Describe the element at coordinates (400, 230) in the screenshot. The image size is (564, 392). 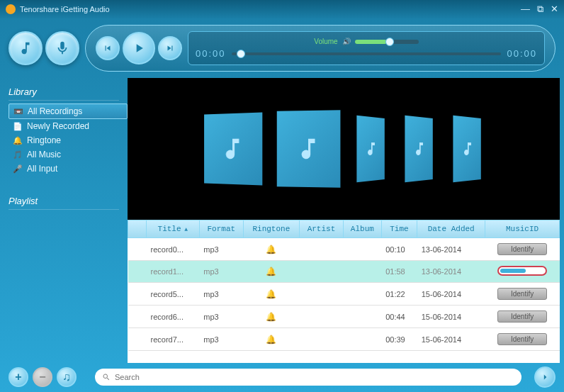
I see `column-header: Time` at that location.